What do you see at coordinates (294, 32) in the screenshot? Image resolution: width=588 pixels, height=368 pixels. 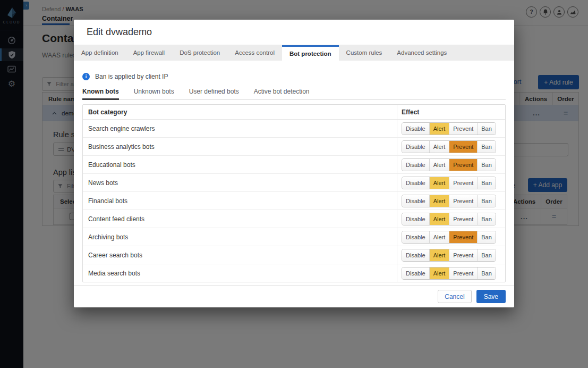 I see `modal-title: Edit dvwademo` at bounding box center [294, 32].